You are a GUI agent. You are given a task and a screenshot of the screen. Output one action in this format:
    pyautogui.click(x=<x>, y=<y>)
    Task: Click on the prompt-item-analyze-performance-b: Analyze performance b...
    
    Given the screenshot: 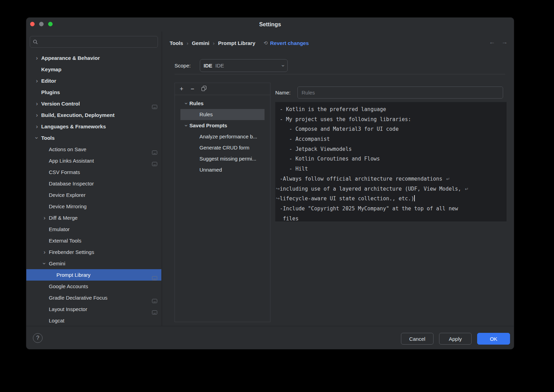 What is the action you would take?
    pyautogui.click(x=222, y=137)
    